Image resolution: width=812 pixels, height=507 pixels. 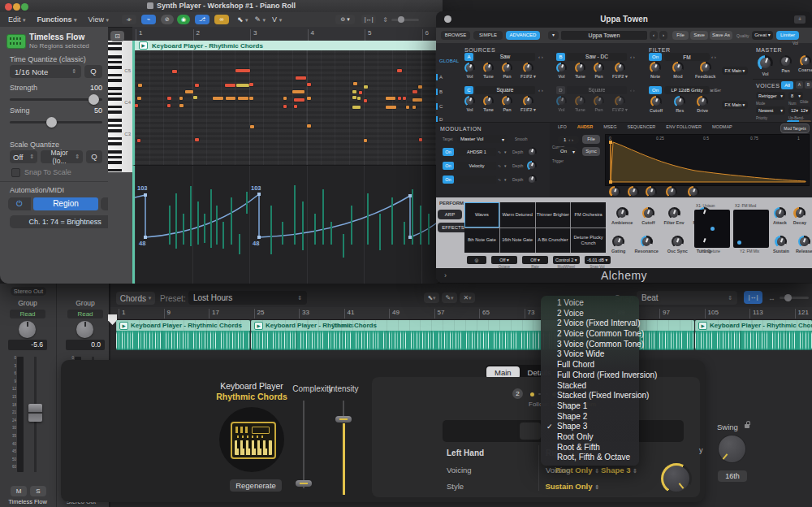 I want to click on knob-note: Note, so click(x=655, y=70).